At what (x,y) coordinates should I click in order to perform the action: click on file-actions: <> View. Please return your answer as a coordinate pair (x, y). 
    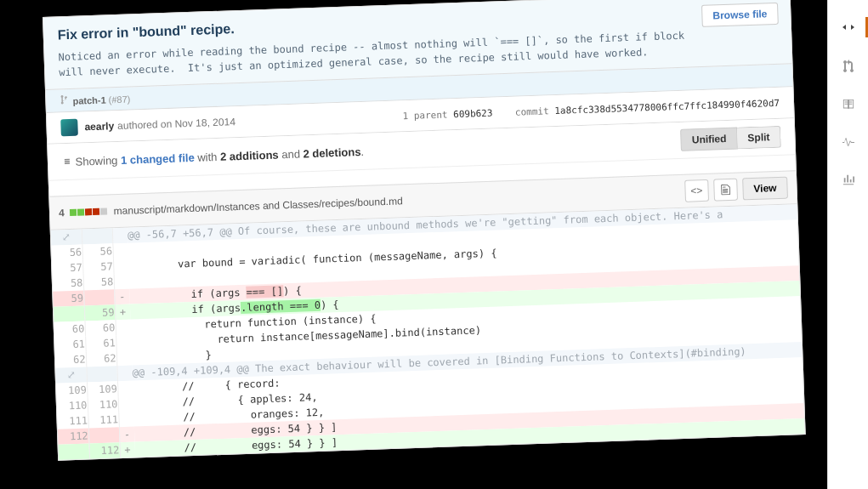
    Looking at the image, I should click on (736, 190).